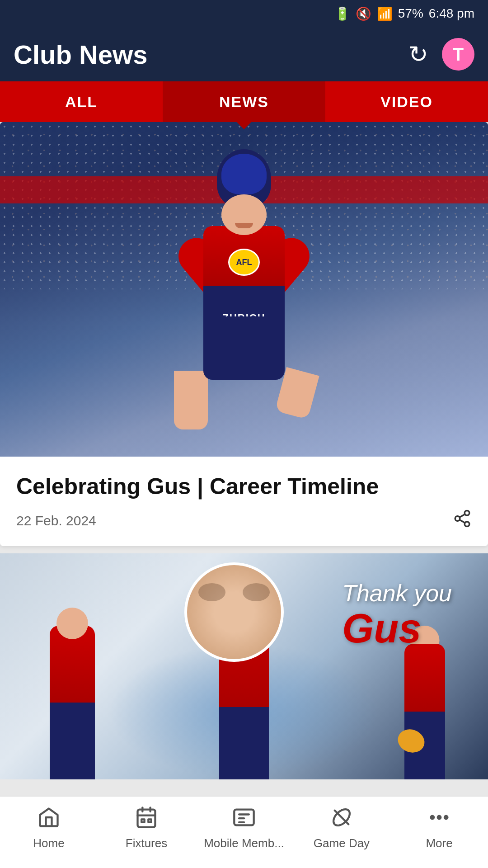  Describe the element at coordinates (80, 54) in the screenshot. I see `page-title: Club News` at that location.